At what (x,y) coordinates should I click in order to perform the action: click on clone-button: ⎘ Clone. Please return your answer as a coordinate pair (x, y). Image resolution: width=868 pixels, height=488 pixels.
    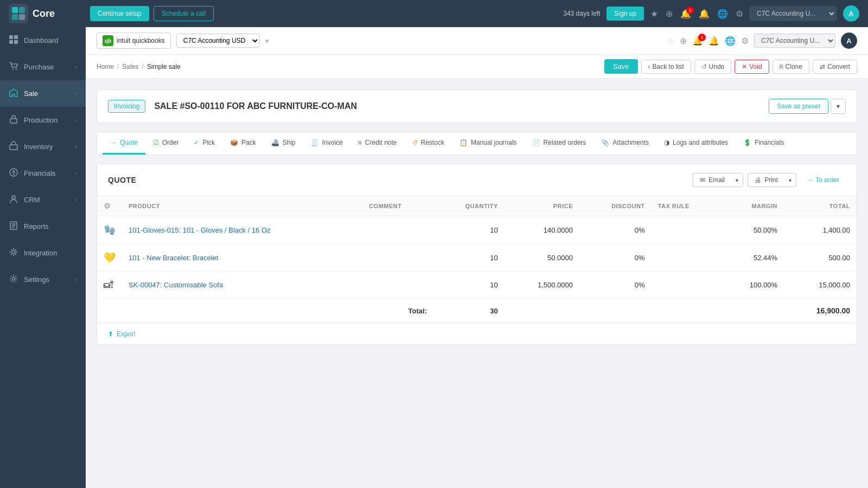
    Looking at the image, I should click on (791, 67).